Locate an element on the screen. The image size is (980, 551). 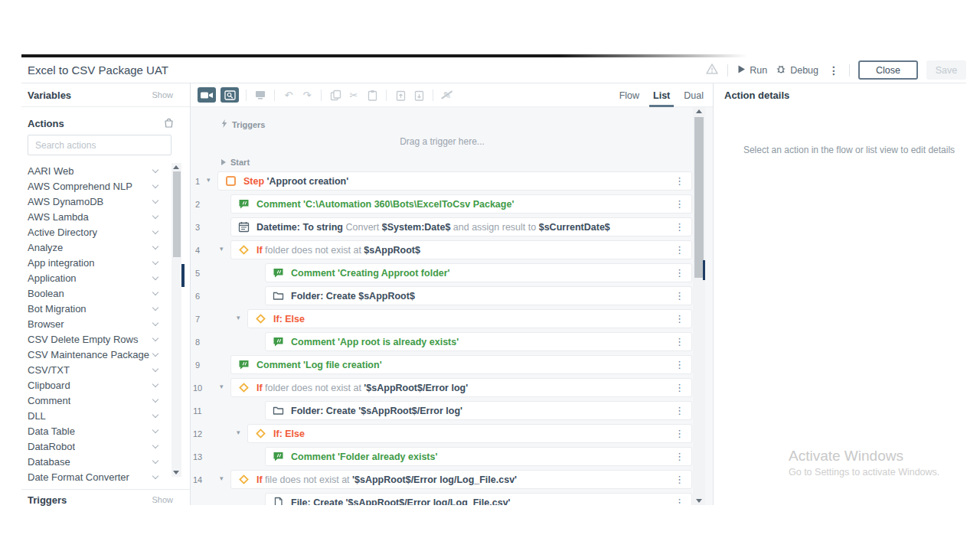
action-card: If folder does not exist at '$sAppRoot$/… is located at coordinates (461, 387).